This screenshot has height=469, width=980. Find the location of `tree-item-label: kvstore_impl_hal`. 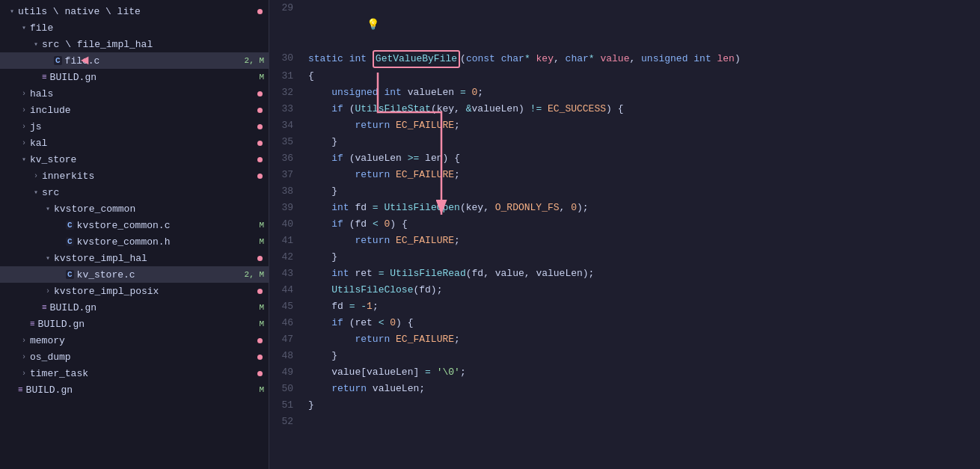

tree-item-label: kvstore_impl_hal is located at coordinates (156, 259).